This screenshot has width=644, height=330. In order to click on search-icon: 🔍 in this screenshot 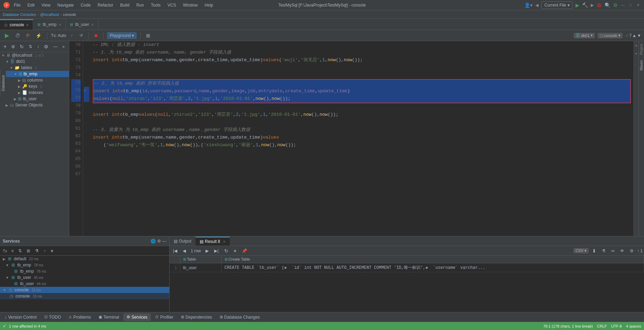, I will do `click(608, 5)`.